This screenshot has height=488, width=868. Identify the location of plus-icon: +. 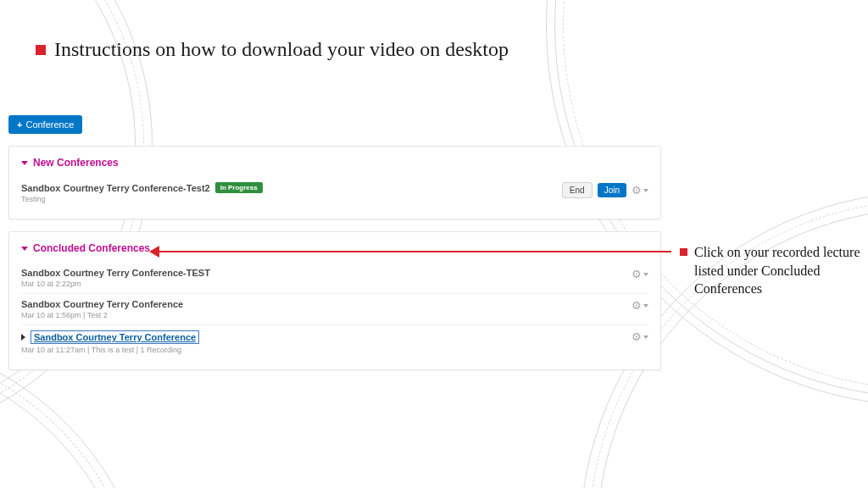
(19, 125).